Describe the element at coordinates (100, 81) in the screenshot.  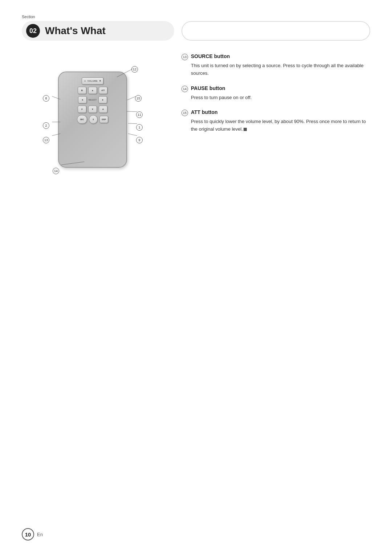
I see `vol-plus: +` at that location.